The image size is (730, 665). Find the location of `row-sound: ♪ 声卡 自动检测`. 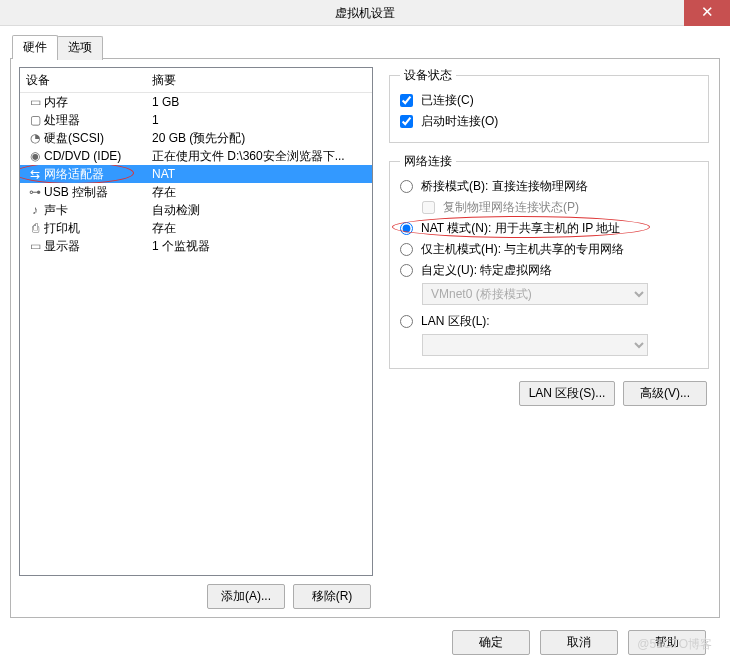

row-sound: ♪ 声卡 自动检测 is located at coordinates (196, 210).